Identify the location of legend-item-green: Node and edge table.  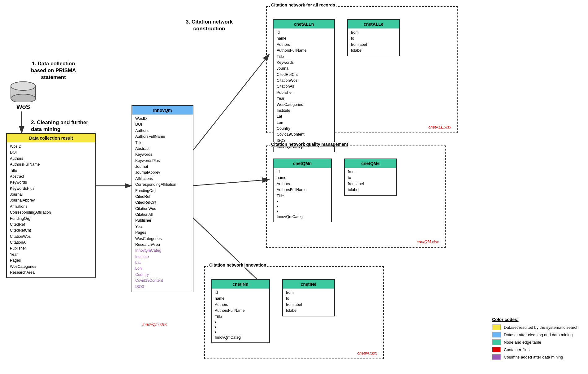
(535, 342).